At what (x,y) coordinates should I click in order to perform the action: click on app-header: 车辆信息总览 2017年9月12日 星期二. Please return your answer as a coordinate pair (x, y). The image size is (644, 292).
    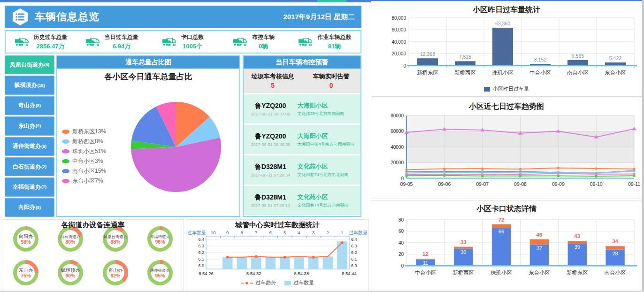
    Looking at the image, I should click on (183, 17).